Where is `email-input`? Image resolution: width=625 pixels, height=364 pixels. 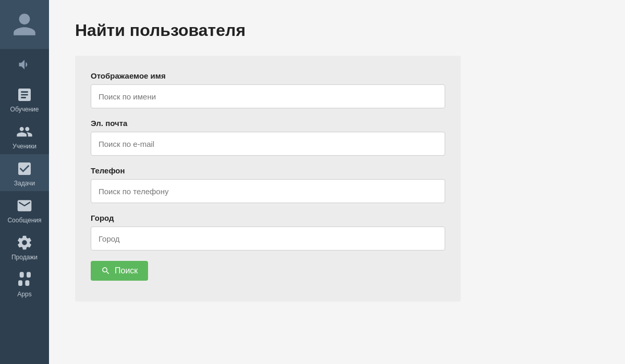 email-input is located at coordinates (268, 144).